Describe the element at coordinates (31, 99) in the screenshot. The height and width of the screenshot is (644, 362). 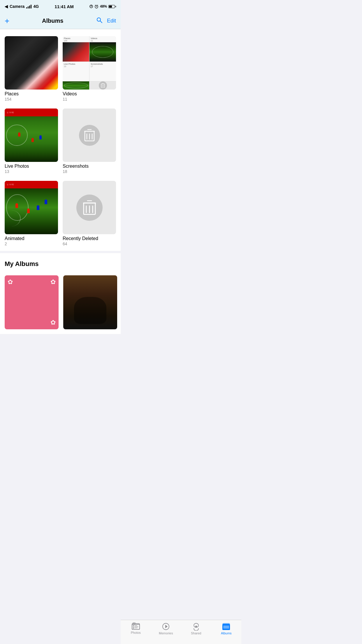
I see `album-count-places: 154` at that location.